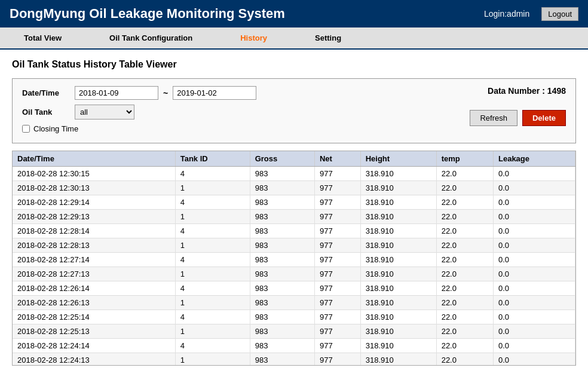 The height and width of the screenshot is (386, 588). What do you see at coordinates (151, 38) in the screenshot?
I see `nav-item-oil-tank-config: Oil Tank Configuration` at bounding box center [151, 38].